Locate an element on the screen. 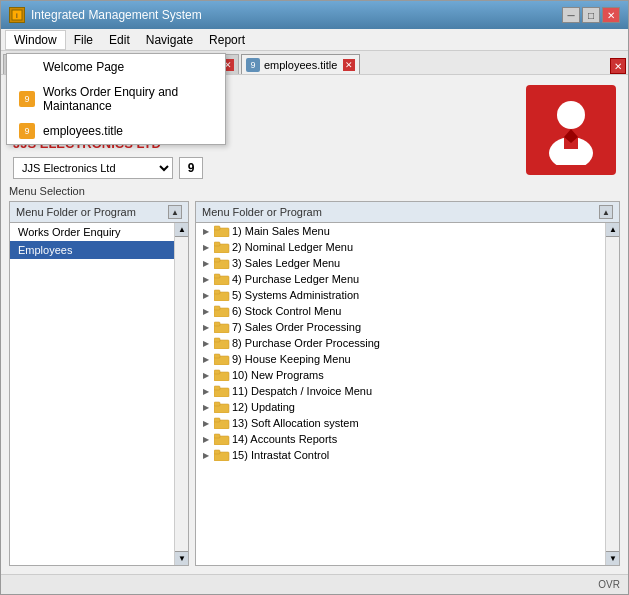 The height and width of the screenshot is (595, 629). left-item-works-order: Works Order Enquiry is located at coordinates (92, 232).